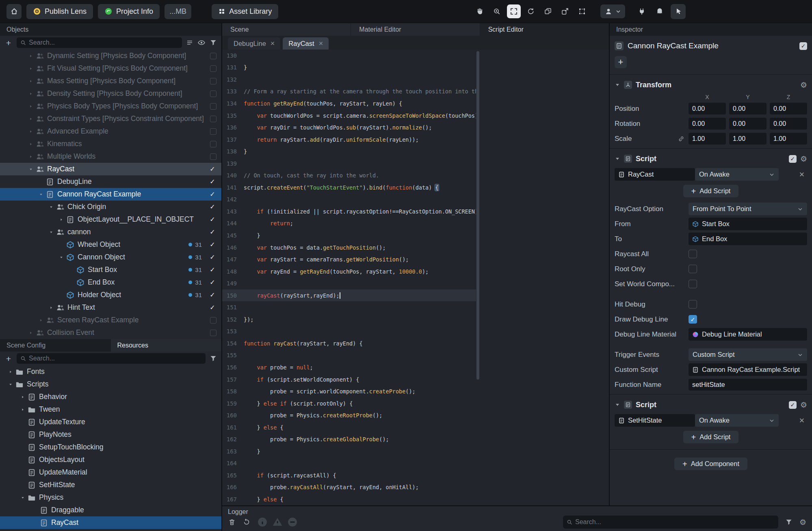  What do you see at coordinates (349, 343) in the screenshot?
I see `code-line-154: 154function rayCast(rayStart, rayEnd) {` at bounding box center [349, 343].